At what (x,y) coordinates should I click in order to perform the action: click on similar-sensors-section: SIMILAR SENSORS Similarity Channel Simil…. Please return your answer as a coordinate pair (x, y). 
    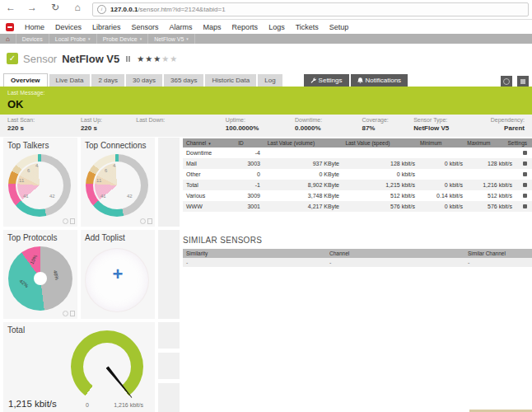
    Looking at the image, I should click on (357, 251).